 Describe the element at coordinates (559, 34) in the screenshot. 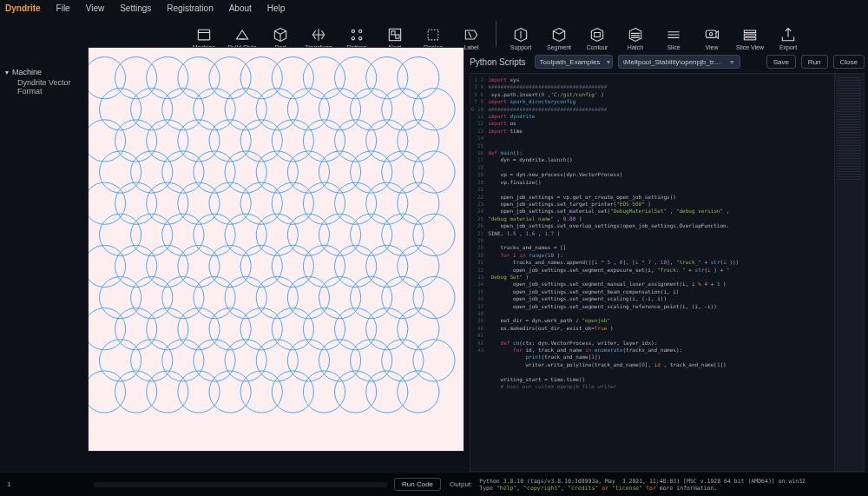

I see `tool-segment: Segment` at that location.